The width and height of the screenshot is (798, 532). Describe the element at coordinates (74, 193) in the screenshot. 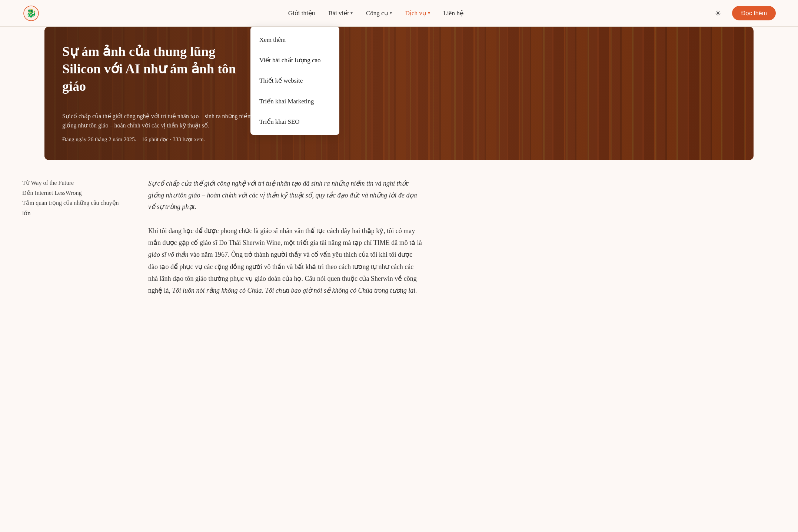

I see `sidebar-item-2: Đến Internet LessWrong` at that location.